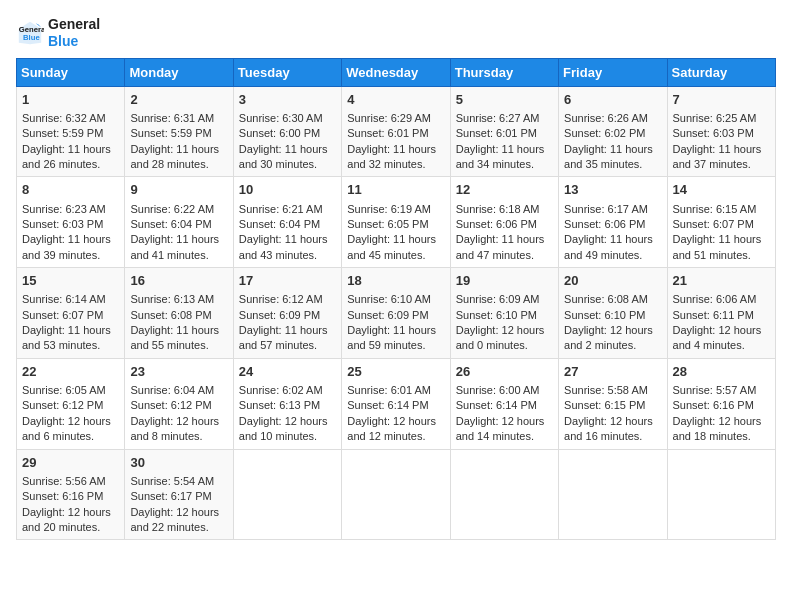 This screenshot has width=792, height=612. I want to click on day-info: Sunset: 6:17 PM, so click(178, 496).